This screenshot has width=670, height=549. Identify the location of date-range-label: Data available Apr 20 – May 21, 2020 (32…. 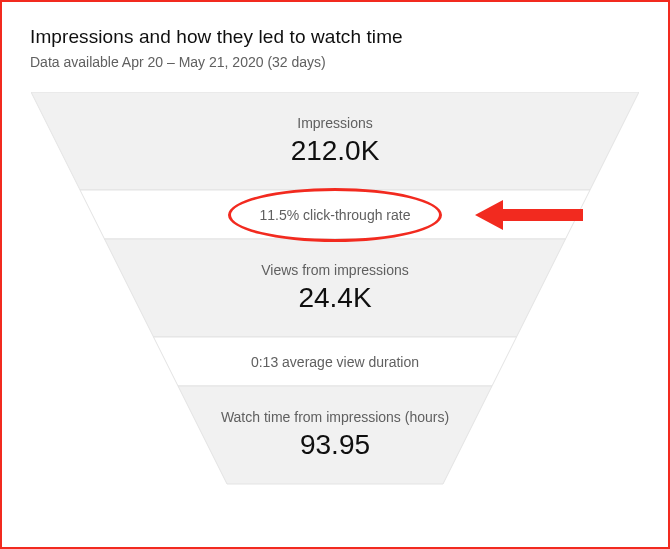
(335, 62).